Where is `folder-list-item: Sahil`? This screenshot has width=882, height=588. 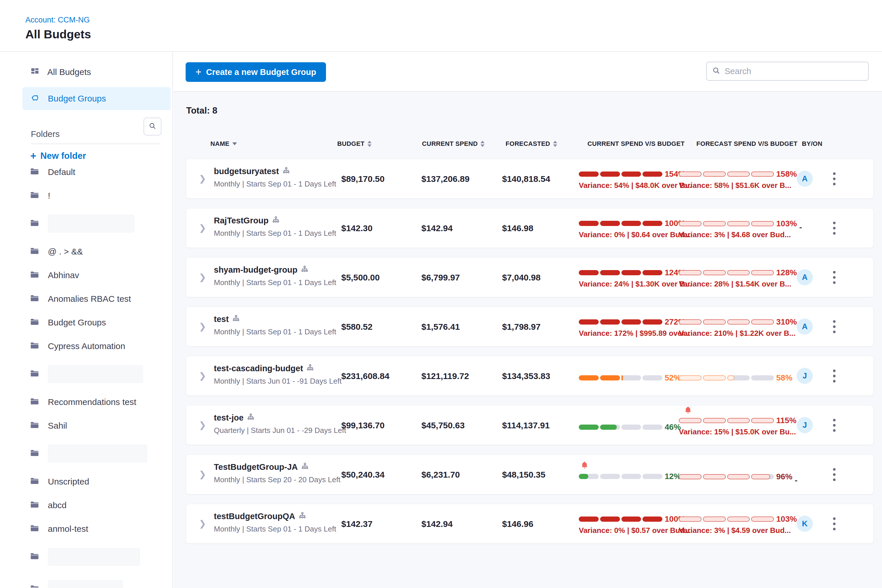 folder-list-item: Sahil is located at coordinates (86, 426).